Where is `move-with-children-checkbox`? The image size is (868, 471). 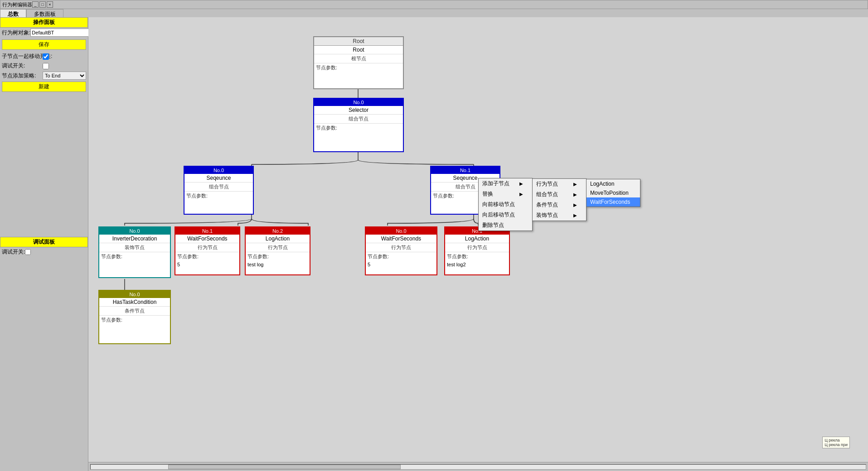 move-with-children-checkbox is located at coordinates (46, 57).